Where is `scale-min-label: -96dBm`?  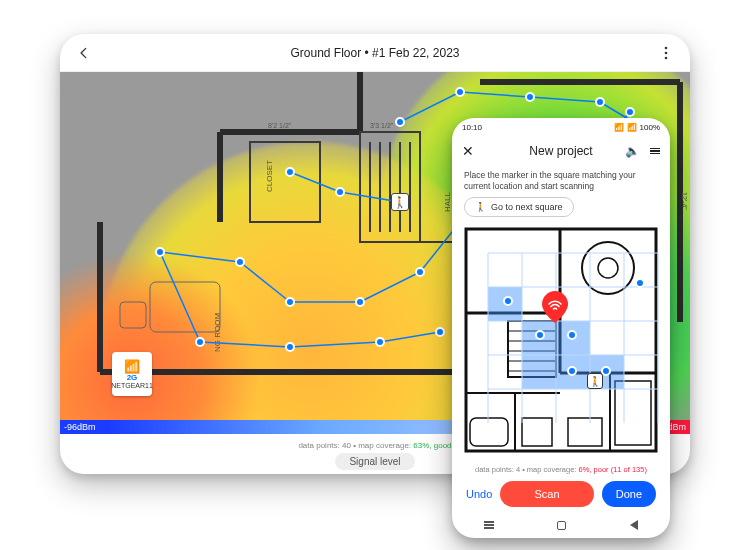 scale-min-label: -96dBm is located at coordinates (84, 427).